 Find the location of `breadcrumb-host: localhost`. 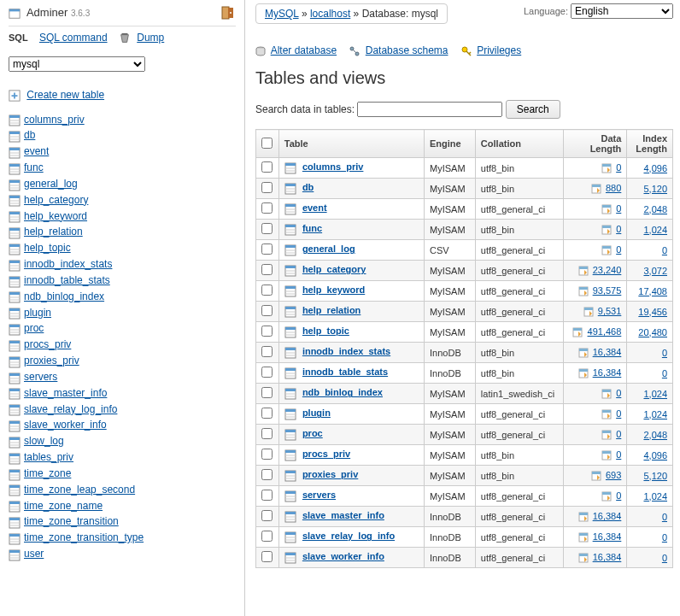

breadcrumb-host: localhost is located at coordinates (330, 14).